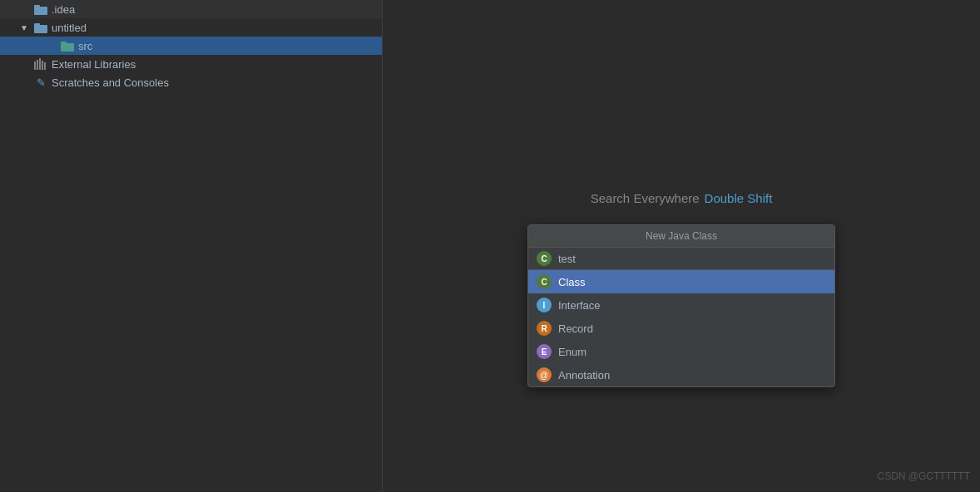 This screenshot has width=980, height=492. Describe the element at coordinates (544, 305) in the screenshot. I see `interface-icon: I` at that location.